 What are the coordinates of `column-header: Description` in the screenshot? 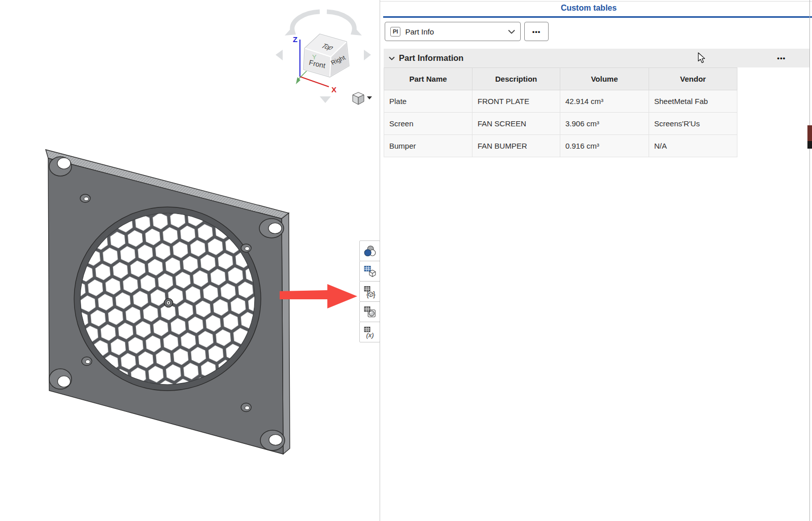 It's located at (517, 79).